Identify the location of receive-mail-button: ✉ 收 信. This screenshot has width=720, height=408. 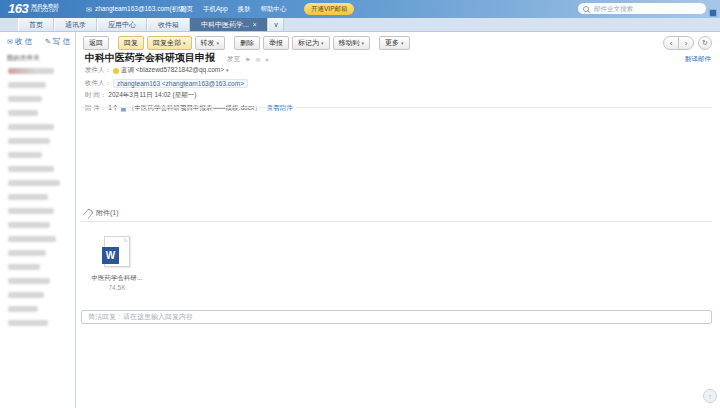
(20, 42).